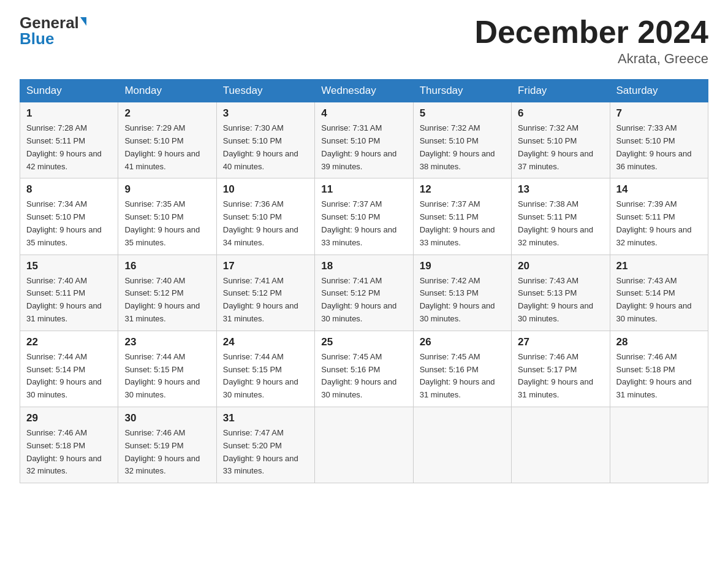  What do you see at coordinates (364, 91) in the screenshot?
I see `col-wednesday: Wednesday` at bounding box center [364, 91].